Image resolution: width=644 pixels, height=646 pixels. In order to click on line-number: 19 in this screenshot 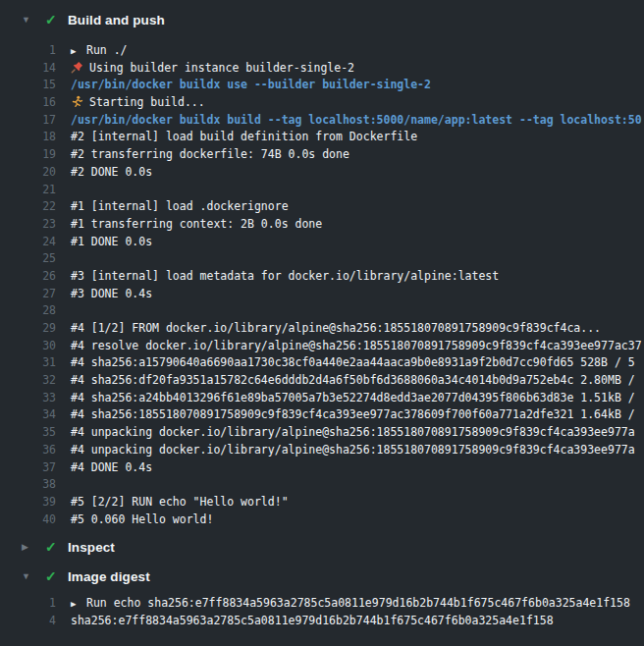, I will do `click(27, 155)`.